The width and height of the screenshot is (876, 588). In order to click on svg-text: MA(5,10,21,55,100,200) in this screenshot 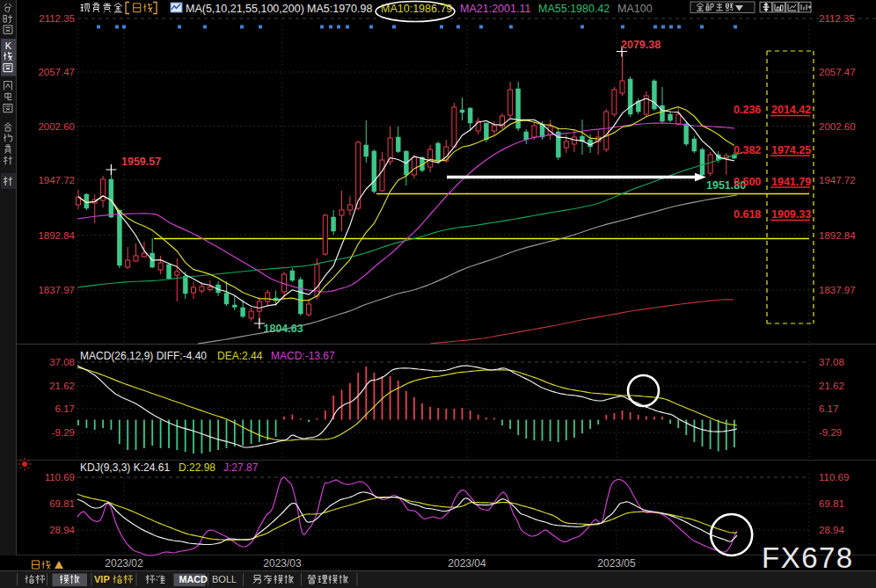, I will do `click(245, 9)`.